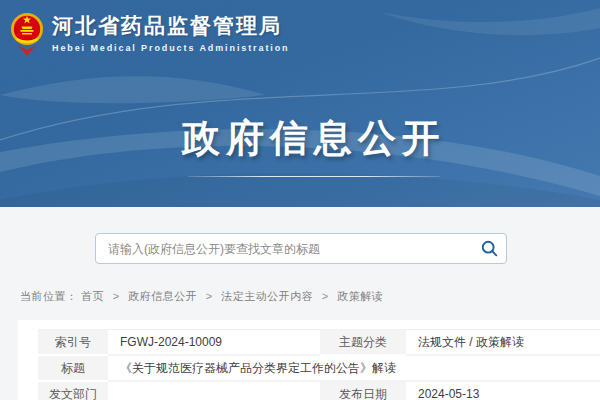 This screenshot has width=600, height=400. Describe the element at coordinates (73, 343) in the screenshot. I see `index-number-label: 索引号` at that location.